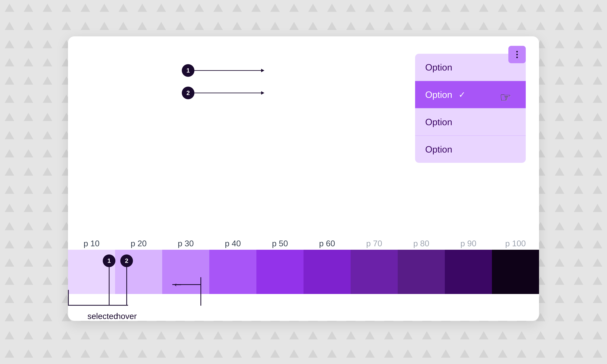 The height and width of the screenshot is (364, 607). I want to click on color-bar, so click(304, 272).